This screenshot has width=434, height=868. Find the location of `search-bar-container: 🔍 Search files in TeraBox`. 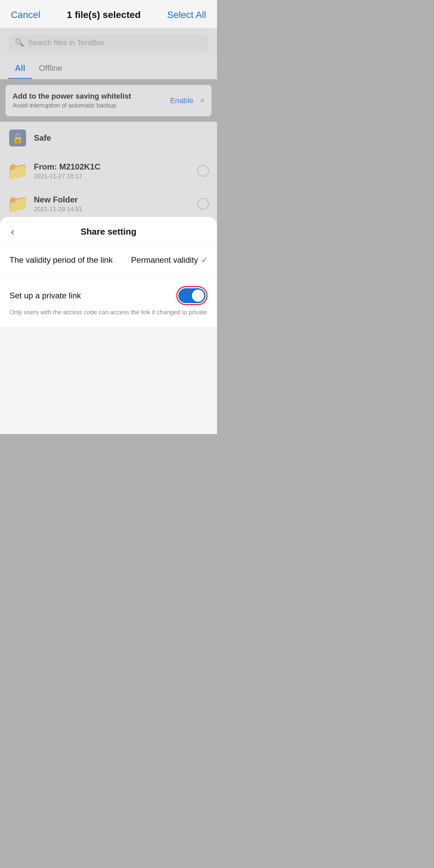

search-bar-container: 🔍 Search files in TeraBox is located at coordinates (108, 43).